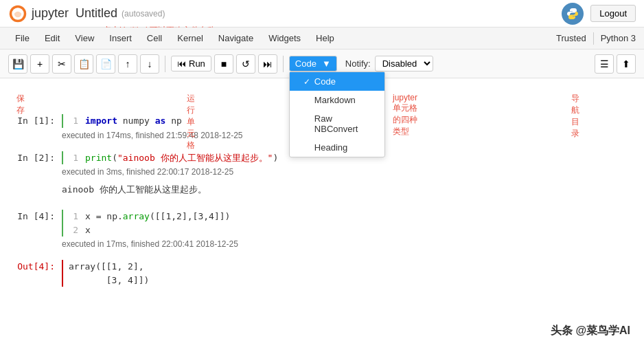 This screenshot has height=352, width=644. I want to click on dropdown-item-markdown: ✓ Markdown, so click(337, 100).